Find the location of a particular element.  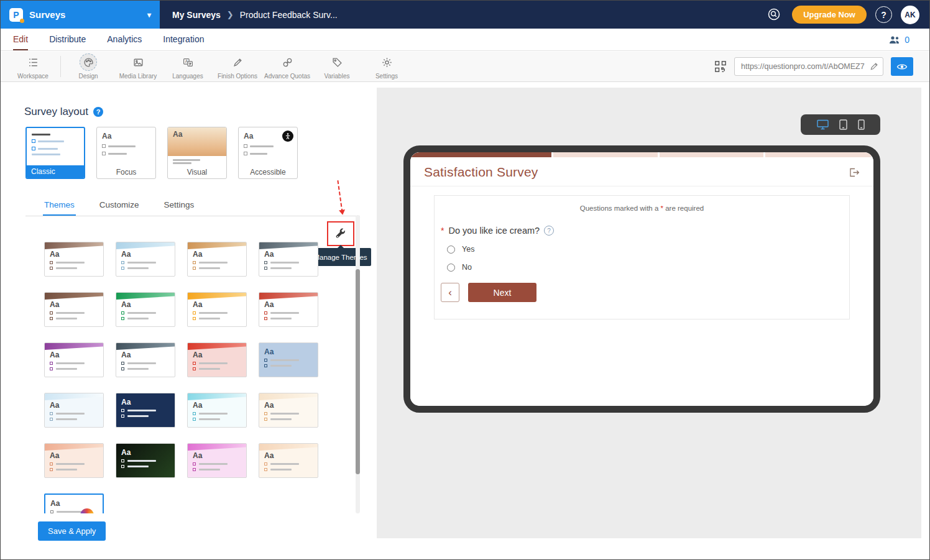

qr-code-icon is located at coordinates (721, 67).